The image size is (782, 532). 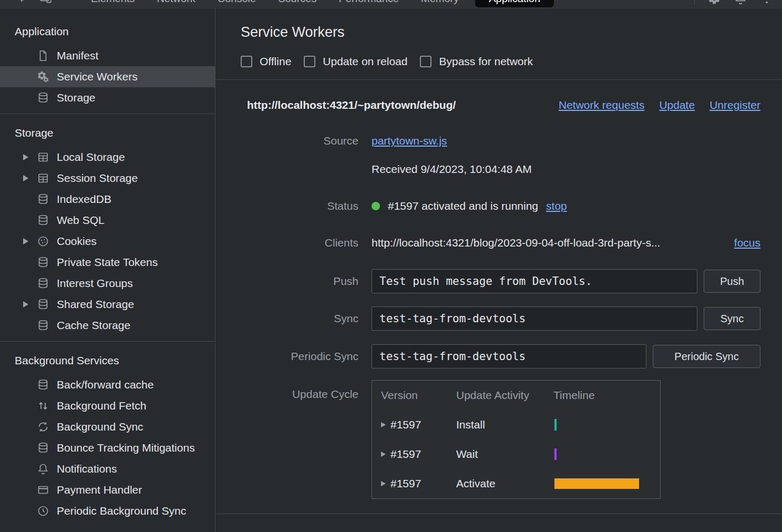 What do you see at coordinates (515, 4) in the screenshot?
I see `tab-application: Application` at bounding box center [515, 4].